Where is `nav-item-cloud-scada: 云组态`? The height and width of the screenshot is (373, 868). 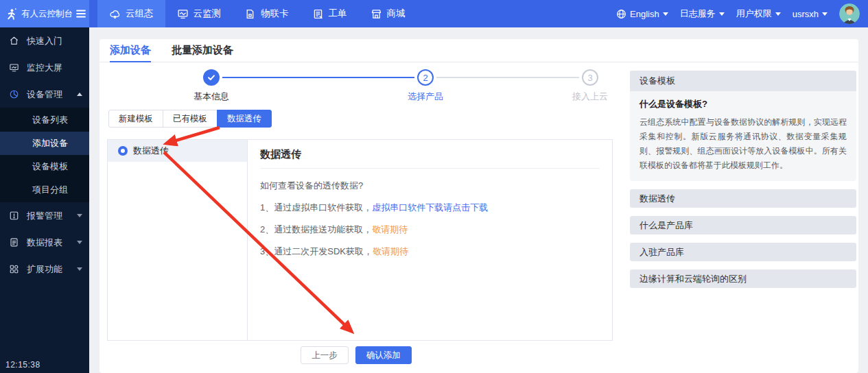 nav-item-cloud-scada: 云组态 is located at coordinates (132, 14).